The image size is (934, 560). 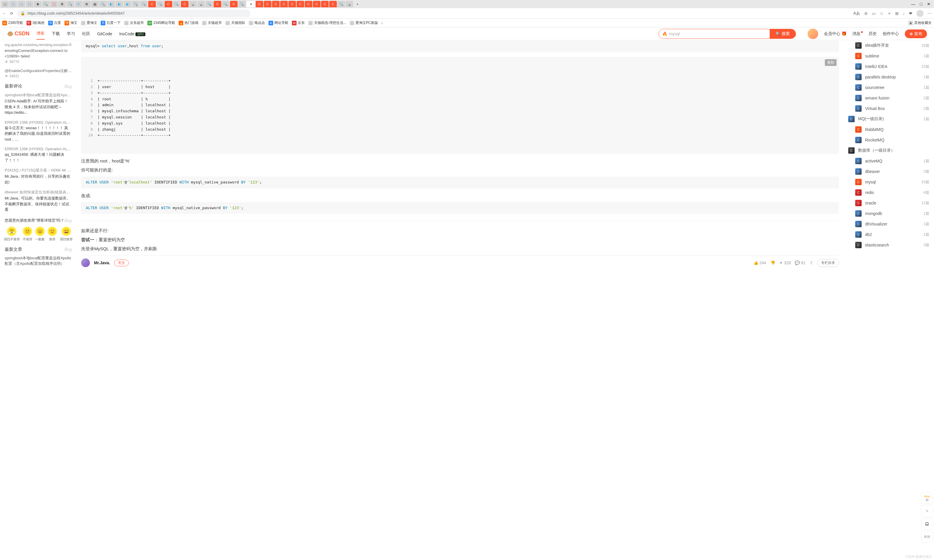 I want to click on nav-messages: 消息, so click(x=858, y=34).